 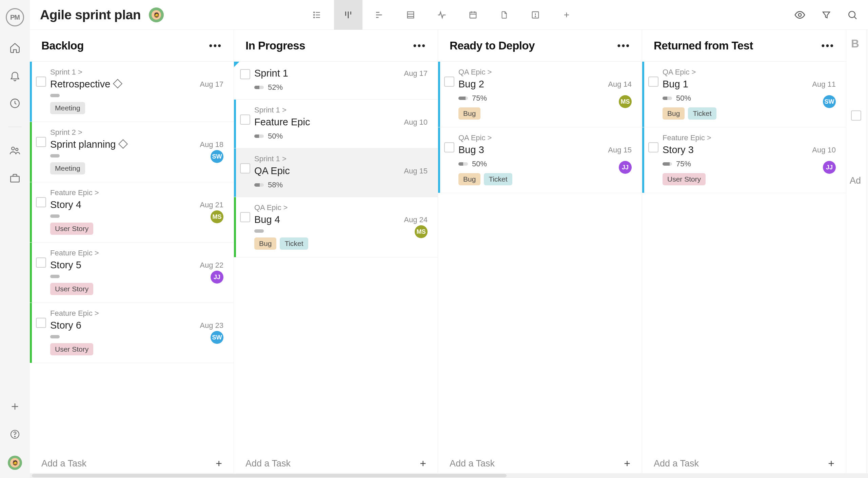 What do you see at coordinates (336, 227) in the screenshot?
I see `task-card: QA Epic > Bug 4 Aug 24 BugTicketMS` at bounding box center [336, 227].